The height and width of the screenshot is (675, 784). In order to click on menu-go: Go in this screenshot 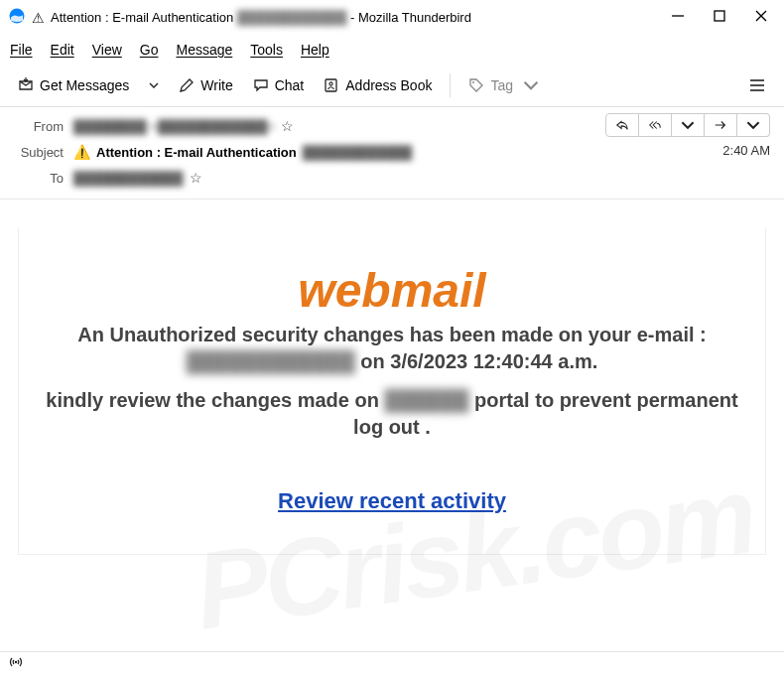, I will do `click(149, 50)`.